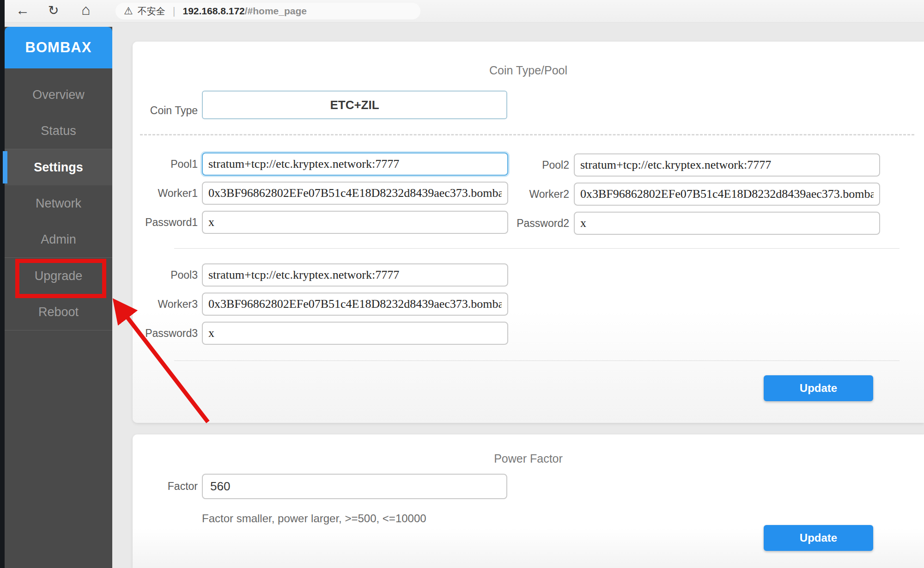 This screenshot has height=568, width=924. I want to click on url-host: 192.168.8.172, so click(213, 11).